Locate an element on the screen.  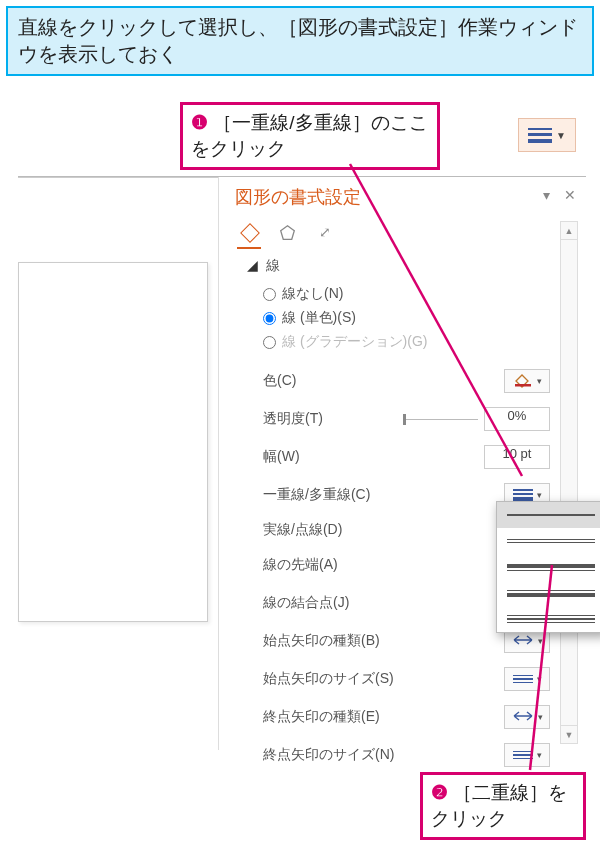
prop-width: 幅(W) 10 pt is located at coordinates (398, 457).